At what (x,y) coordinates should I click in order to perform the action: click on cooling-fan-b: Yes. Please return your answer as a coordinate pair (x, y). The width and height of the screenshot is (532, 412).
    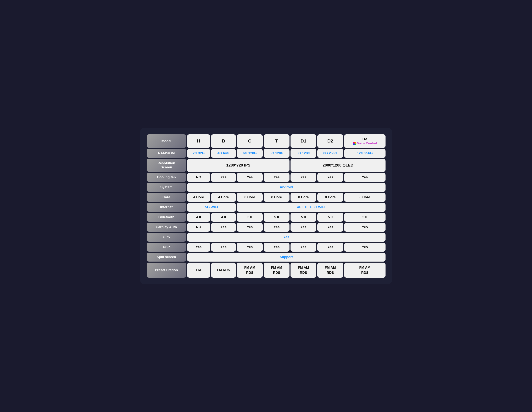
    Looking at the image, I should click on (224, 177).